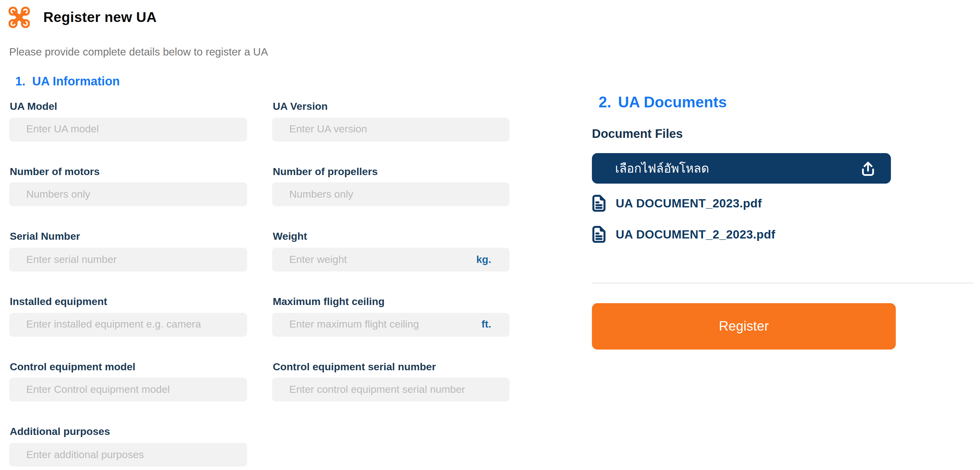 The height and width of the screenshot is (470, 980). I want to click on form-field: Serial Number, so click(128, 252).